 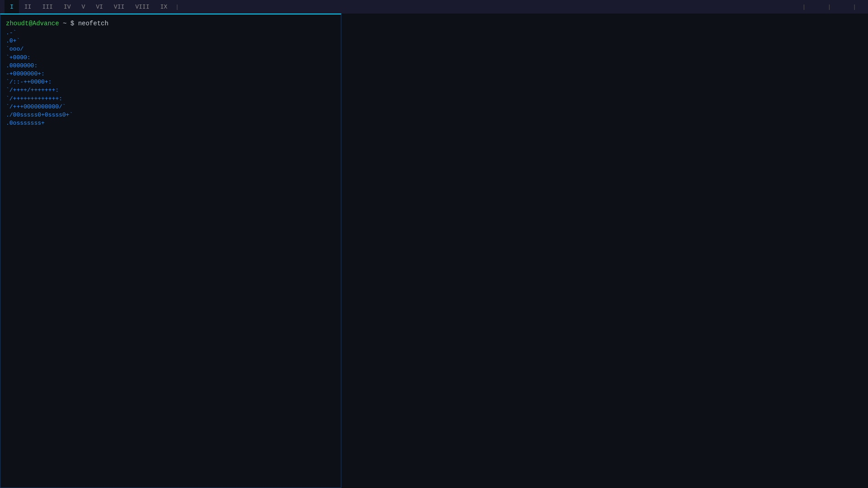 I want to click on workspace-5: V, so click(x=83, y=7).